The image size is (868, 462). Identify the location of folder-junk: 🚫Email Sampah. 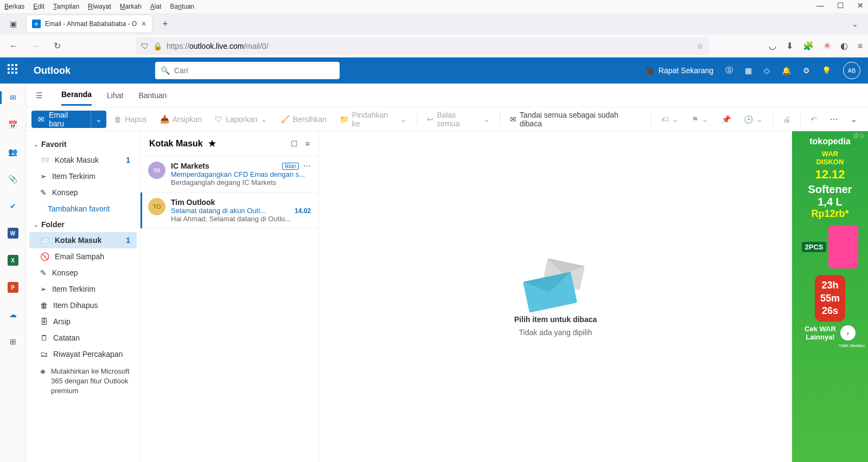
(83, 256).